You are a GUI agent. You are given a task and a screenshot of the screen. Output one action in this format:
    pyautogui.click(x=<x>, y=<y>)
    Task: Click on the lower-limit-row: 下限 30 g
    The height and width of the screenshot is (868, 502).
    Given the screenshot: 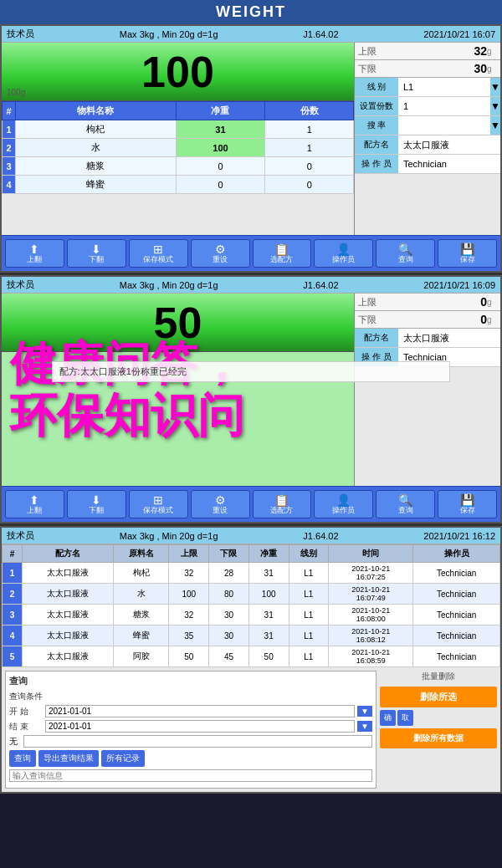 What is the action you would take?
    pyautogui.click(x=428, y=69)
    